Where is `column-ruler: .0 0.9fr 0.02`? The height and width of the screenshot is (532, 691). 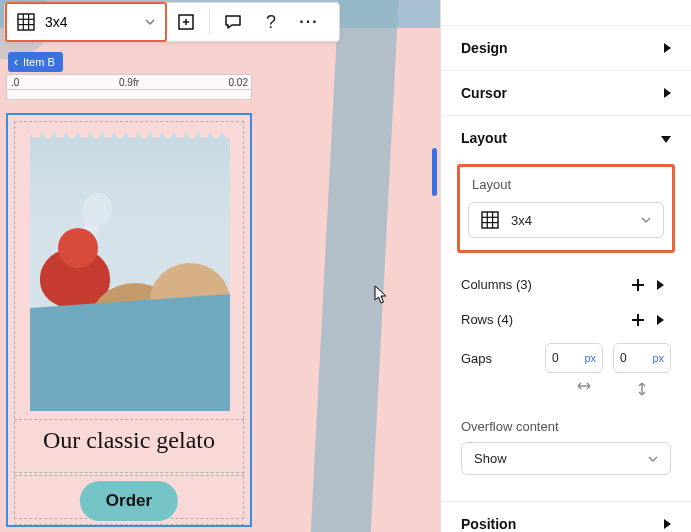
column-ruler: .0 0.9fr 0.02 is located at coordinates (129, 87).